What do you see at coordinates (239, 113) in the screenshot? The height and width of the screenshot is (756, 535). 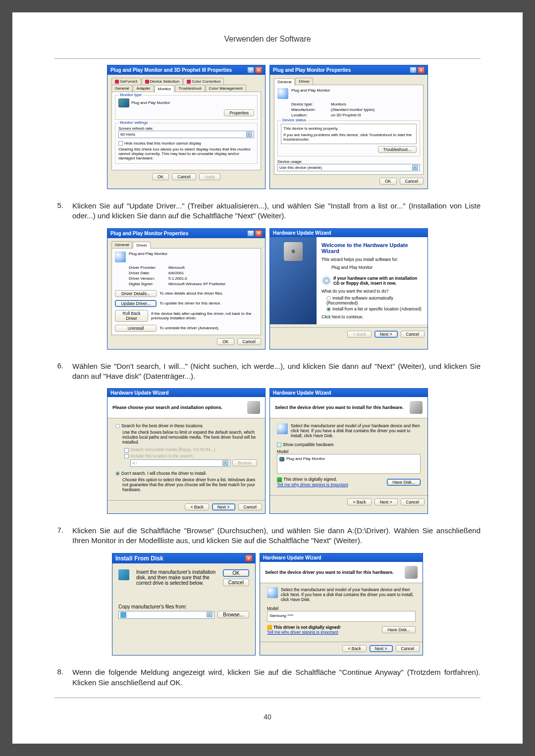 I see `properties-button: Properties` at bounding box center [239, 113].